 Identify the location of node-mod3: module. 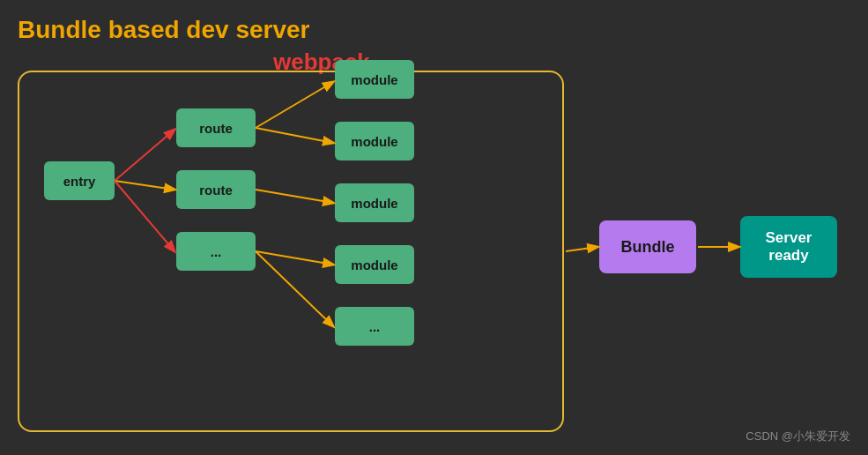
(375, 203).